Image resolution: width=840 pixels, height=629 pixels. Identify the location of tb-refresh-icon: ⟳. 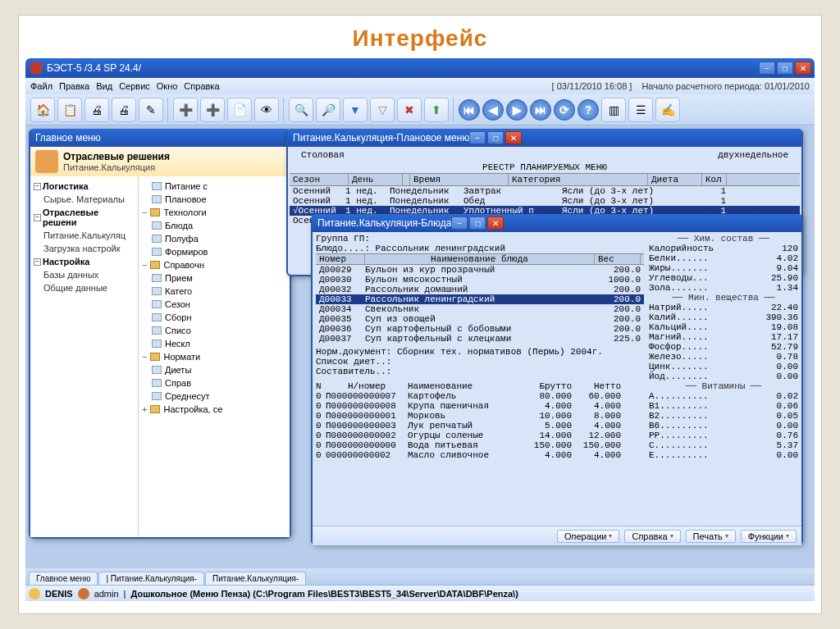
(564, 110).